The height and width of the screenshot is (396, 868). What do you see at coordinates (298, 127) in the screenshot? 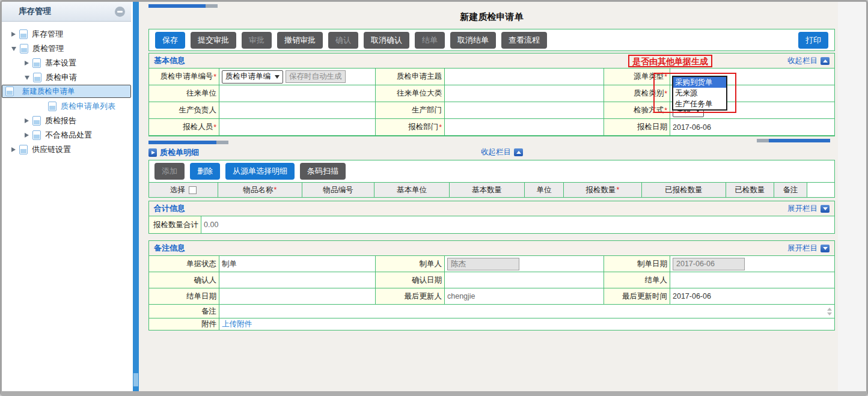
I see `applicant-field` at bounding box center [298, 127].